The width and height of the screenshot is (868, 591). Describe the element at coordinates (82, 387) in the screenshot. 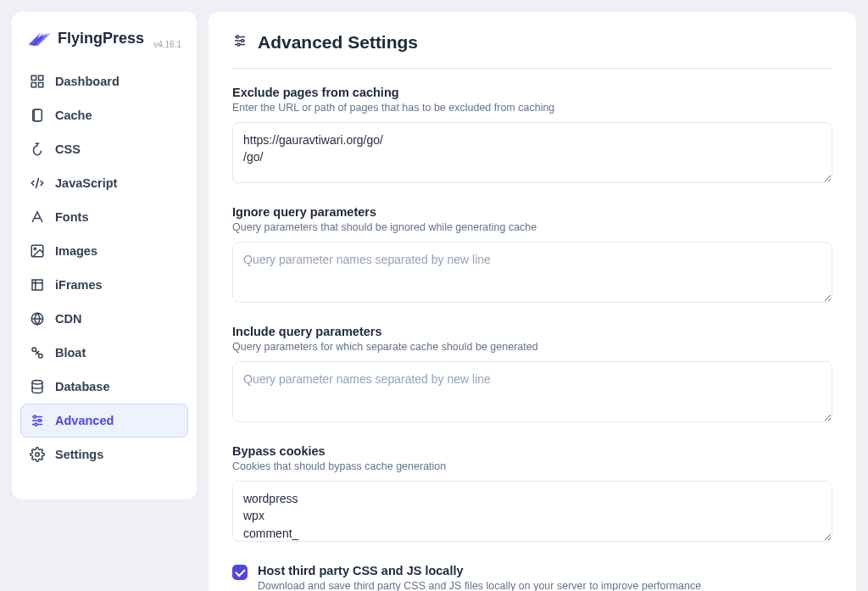

I see `sidebar-item-label: Database` at that location.